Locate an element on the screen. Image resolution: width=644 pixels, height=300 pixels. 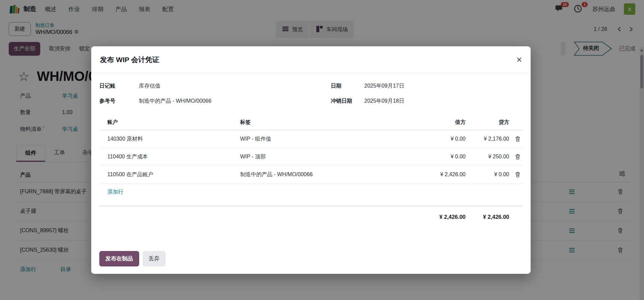
credit-cell: ¥ 250.00 is located at coordinates (487, 157).